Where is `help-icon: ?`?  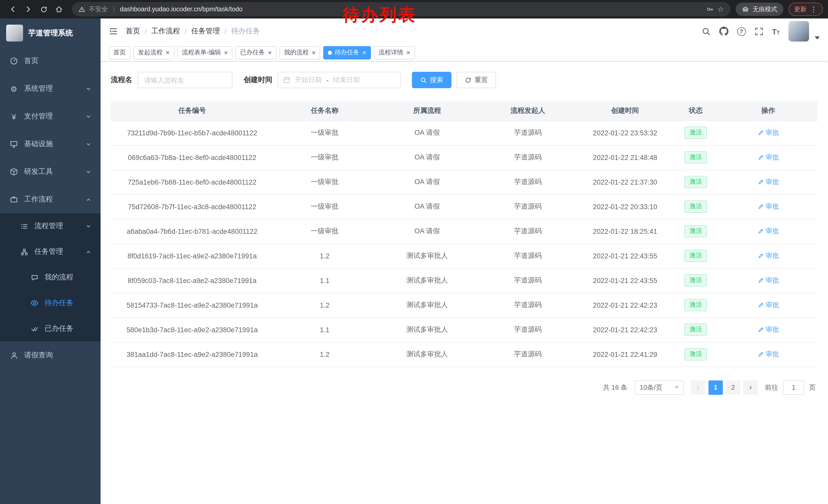 help-icon: ? is located at coordinates (741, 31).